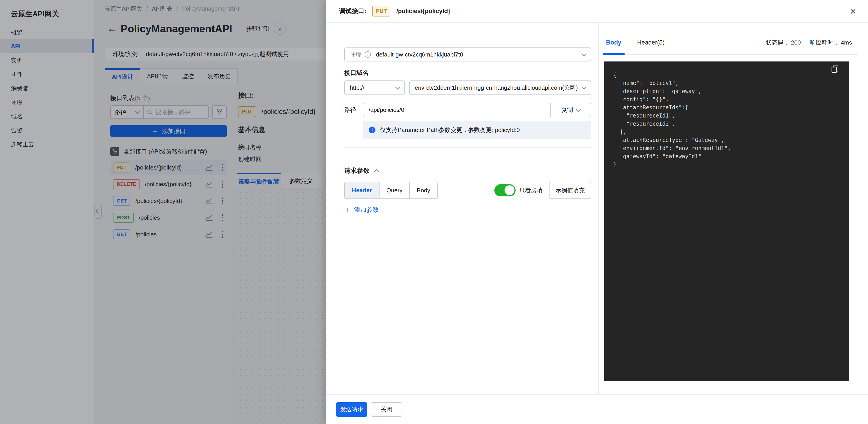 The width and height of the screenshot is (868, 424). Describe the element at coordinates (731, 38) in the screenshot. I see `response-tabs: Body Header(5) 状态码： 200 响应耗时： 4ms` at that location.